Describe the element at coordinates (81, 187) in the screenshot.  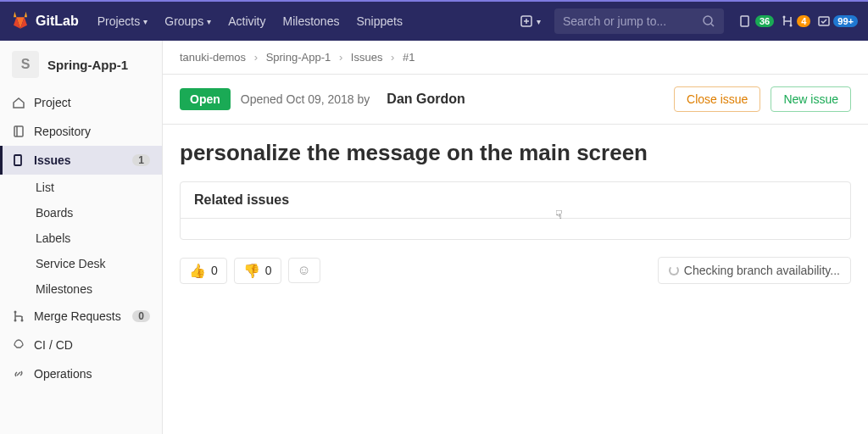
I see `sidebar-sub-list: List` at that location.